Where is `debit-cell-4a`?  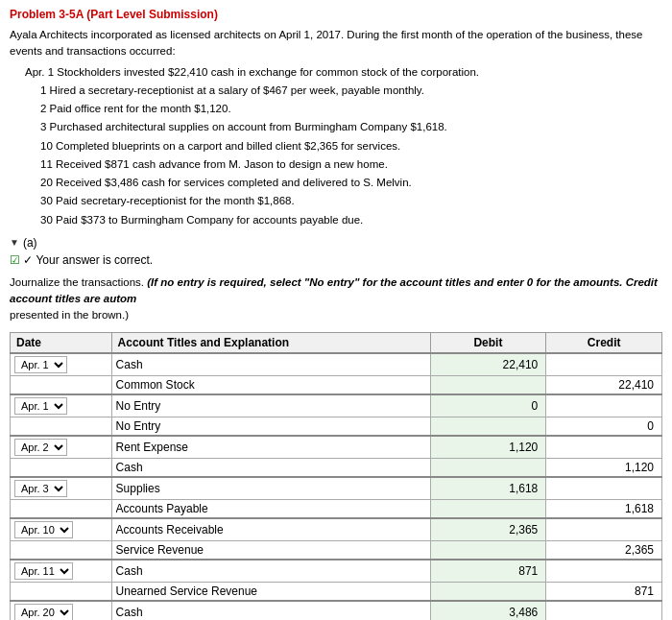 debit-cell-4a is located at coordinates (488, 489).